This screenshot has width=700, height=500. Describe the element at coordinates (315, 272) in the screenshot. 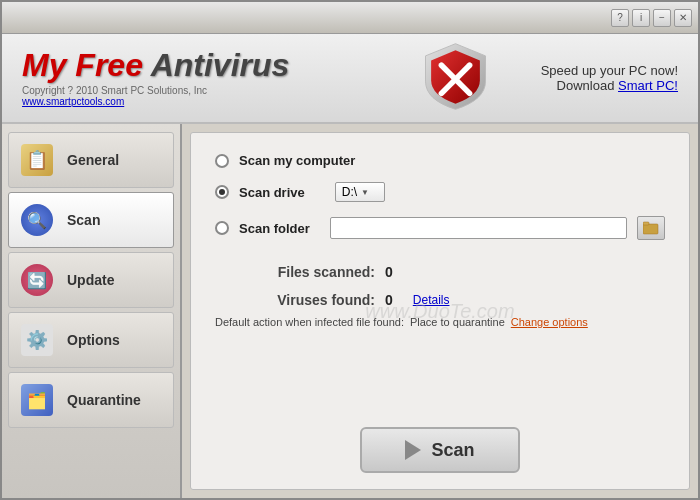

I see `files-scanned-label: Files scanned:` at that location.